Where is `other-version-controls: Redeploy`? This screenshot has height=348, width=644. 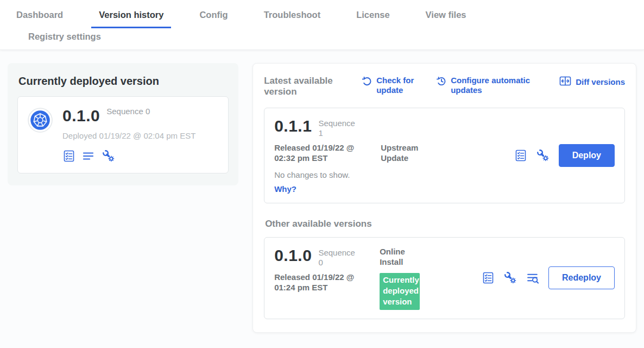
other-version-controls: Redeploy is located at coordinates (548, 278).